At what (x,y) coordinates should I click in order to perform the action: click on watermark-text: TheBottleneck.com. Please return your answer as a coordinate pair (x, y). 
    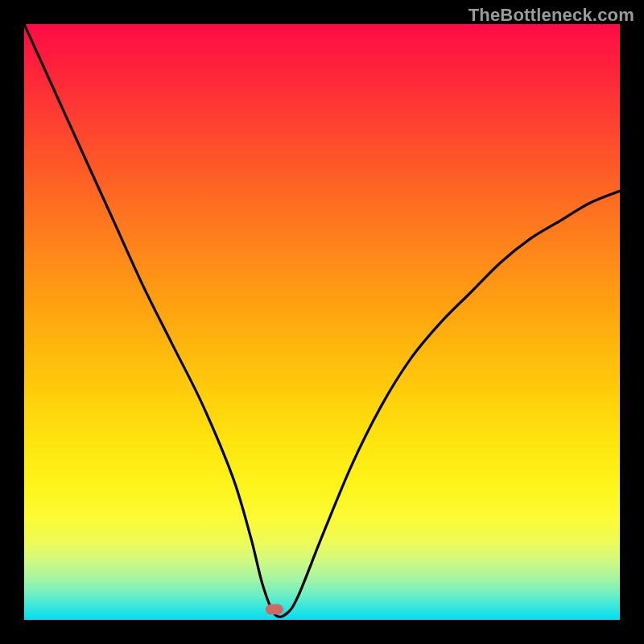
    Looking at the image, I should click on (551, 15).